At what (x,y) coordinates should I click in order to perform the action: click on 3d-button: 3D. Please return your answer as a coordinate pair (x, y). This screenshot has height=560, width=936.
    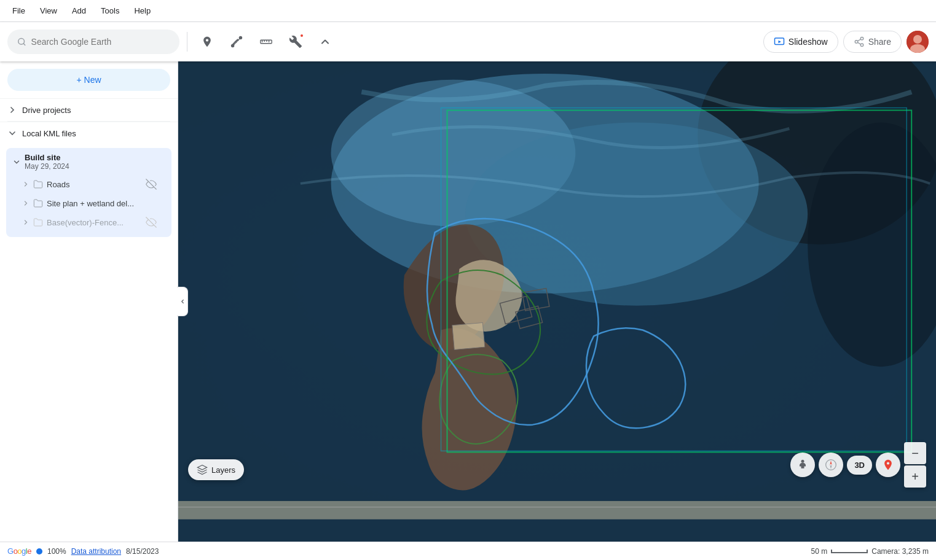
    Looking at the image, I should click on (859, 465).